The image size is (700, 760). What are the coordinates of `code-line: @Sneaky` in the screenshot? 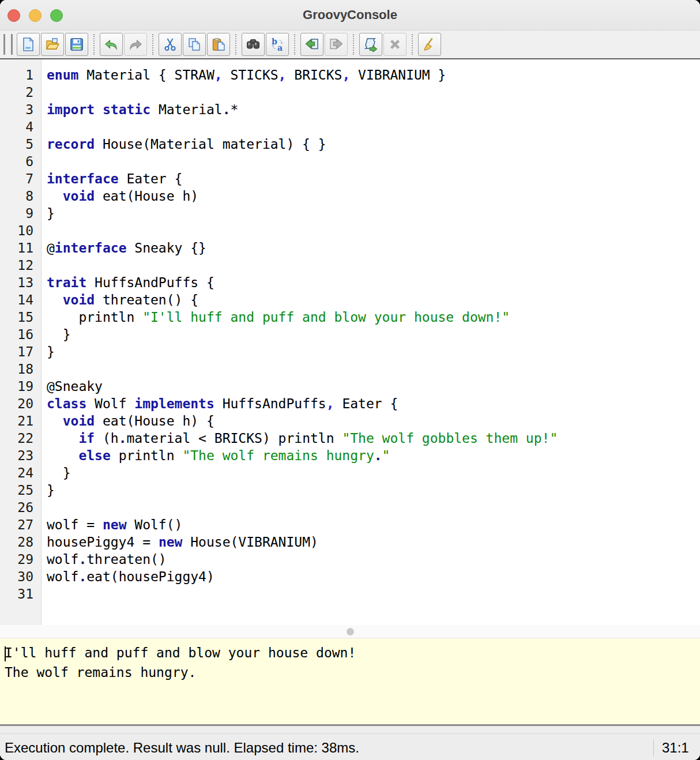 It's located at (374, 386).